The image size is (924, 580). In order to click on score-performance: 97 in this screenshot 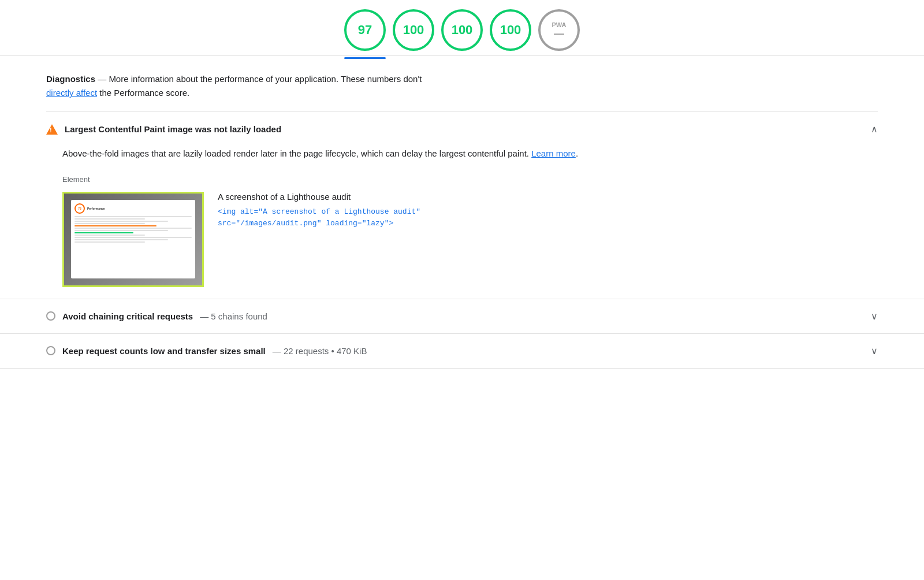, I will do `click(365, 30)`.